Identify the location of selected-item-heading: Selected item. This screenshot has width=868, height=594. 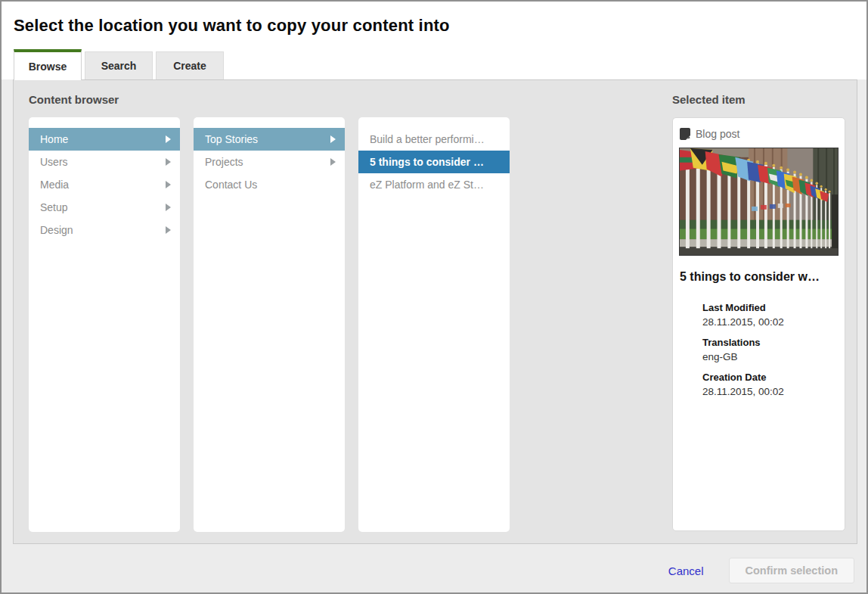
(709, 100).